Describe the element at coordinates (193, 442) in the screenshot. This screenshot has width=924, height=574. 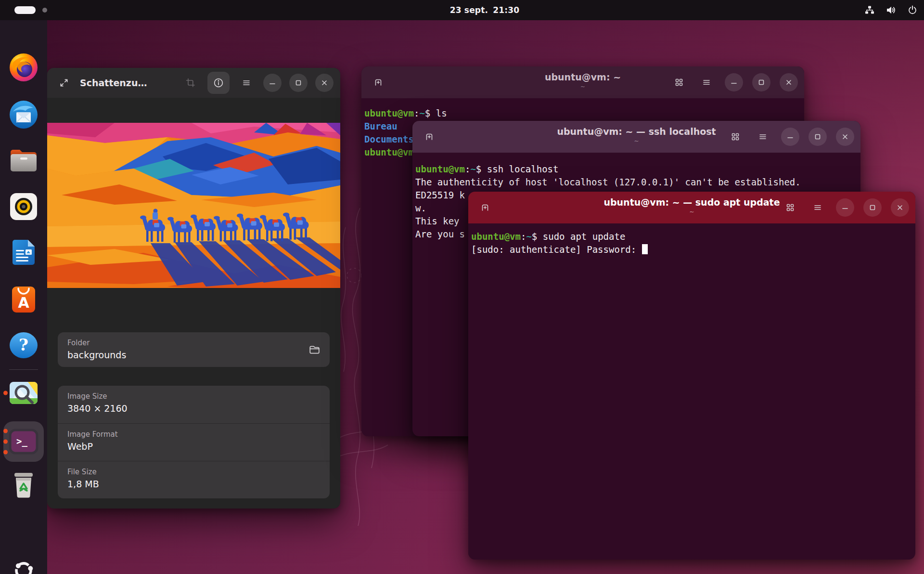
I see `property-details-card: Image Size 3840 × 2160 Image Format WebP…` at that location.